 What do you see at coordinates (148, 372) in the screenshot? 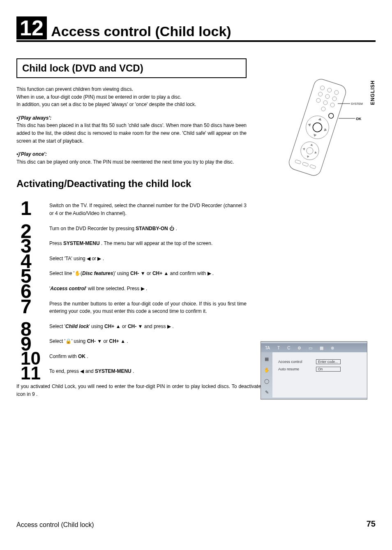
I see `step-11: 11 To end, press ◀ and SYSTEM-MENU .` at bounding box center [148, 372].